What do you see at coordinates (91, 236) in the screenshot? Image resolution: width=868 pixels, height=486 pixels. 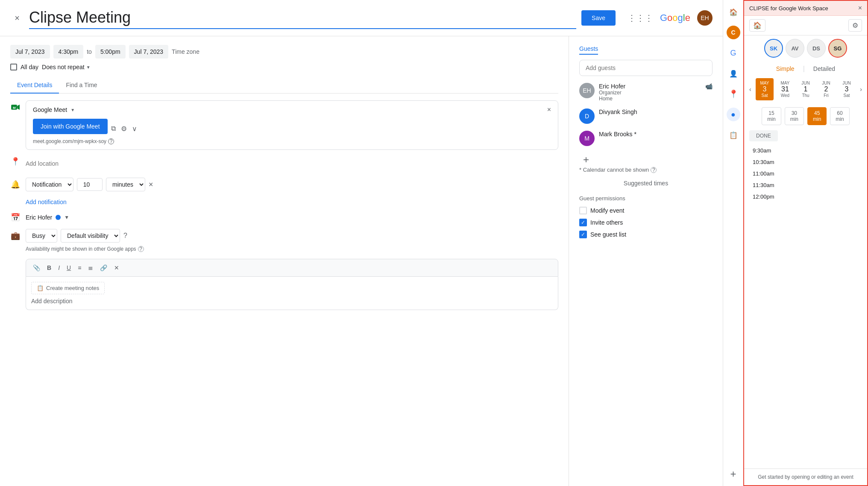 I see `visibility-select: Default visibility` at bounding box center [91, 236].